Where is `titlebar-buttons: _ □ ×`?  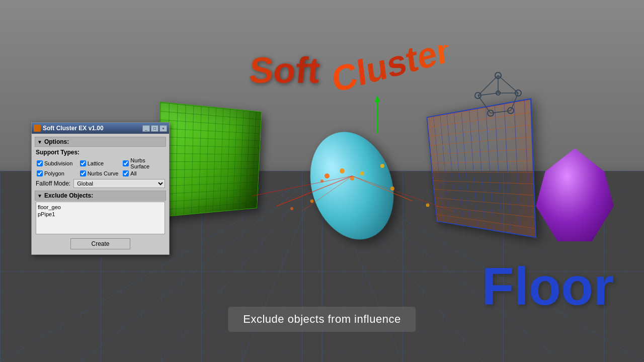 titlebar-buttons: _ □ × is located at coordinates (155, 129).